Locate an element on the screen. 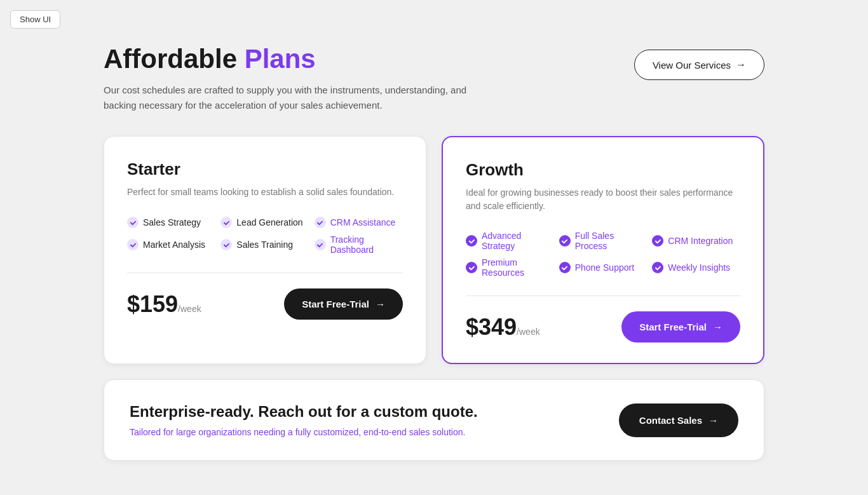 The image size is (868, 495). list-item: Weekly Insights is located at coordinates (696, 268).